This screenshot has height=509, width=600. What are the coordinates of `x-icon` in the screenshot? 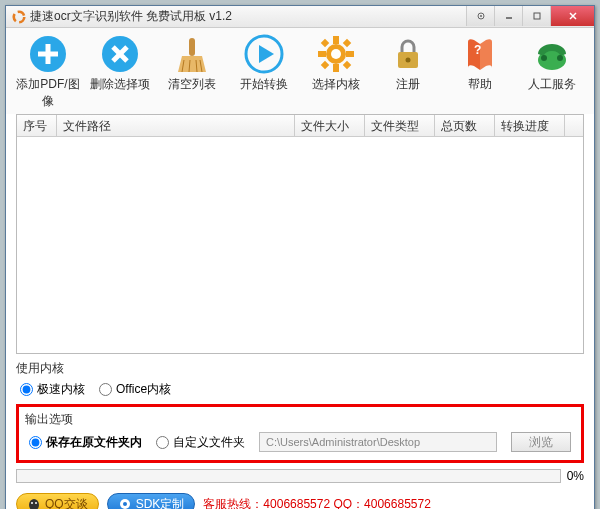 It's located at (120, 54).